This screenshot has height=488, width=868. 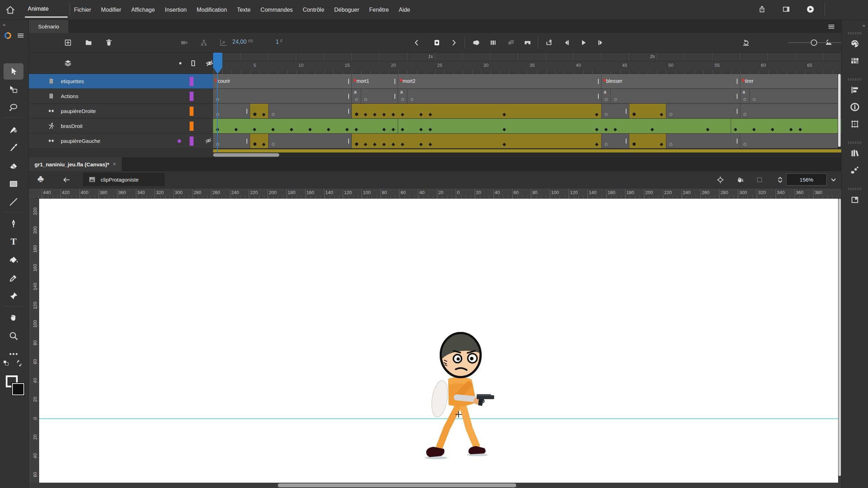 What do you see at coordinates (191, 81) in the screenshot?
I see `layer-color-swatch` at bounding box center [191, 81].